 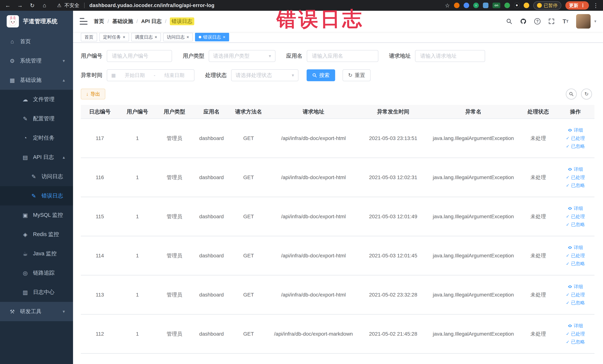 What do you see at coordinates (450, 56) in the screenshot?
I see `request-url-input` at bounding box center [450, 56].